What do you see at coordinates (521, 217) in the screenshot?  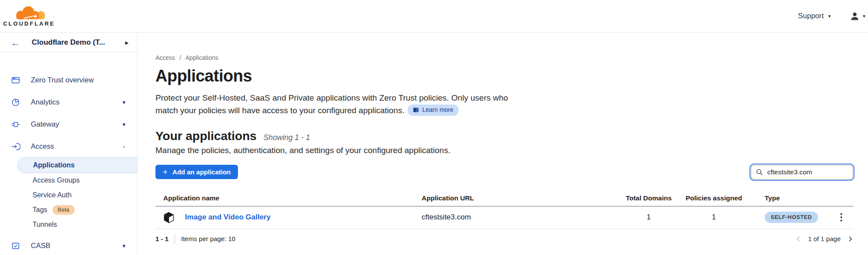 I see `application-url: cftestsite3.com` at bounding box center [521, 217].